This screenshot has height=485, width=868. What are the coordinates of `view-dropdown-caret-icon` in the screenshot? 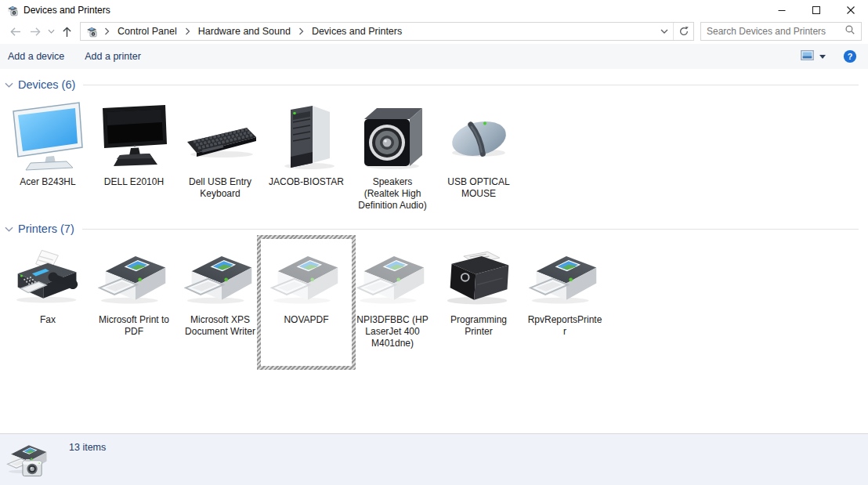 It's located at (823, 56).